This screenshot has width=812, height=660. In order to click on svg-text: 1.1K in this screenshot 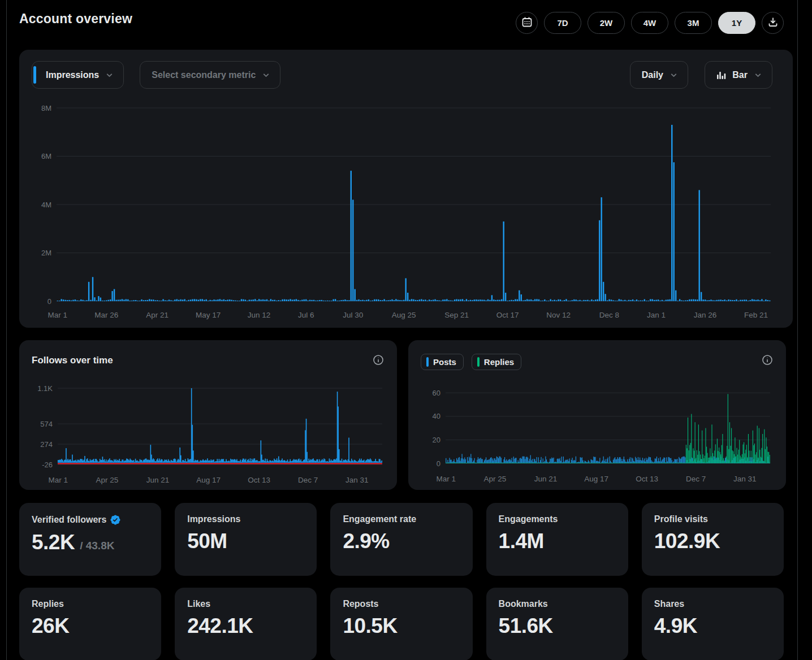, I will do `click(45, 389)`.